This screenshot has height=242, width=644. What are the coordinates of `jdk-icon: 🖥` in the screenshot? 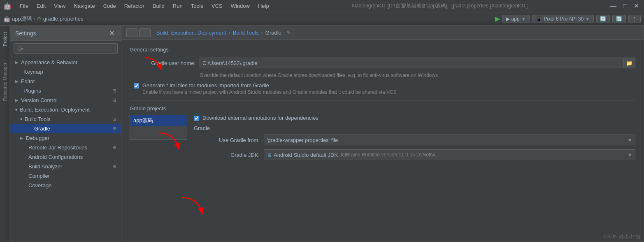 It's located at (269, 155).